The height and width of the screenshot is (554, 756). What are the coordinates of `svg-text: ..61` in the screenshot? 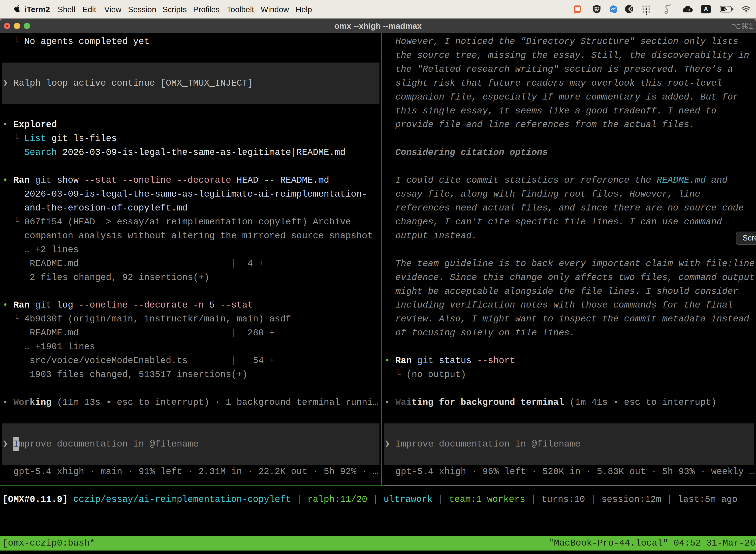 It's located at (688, 10).